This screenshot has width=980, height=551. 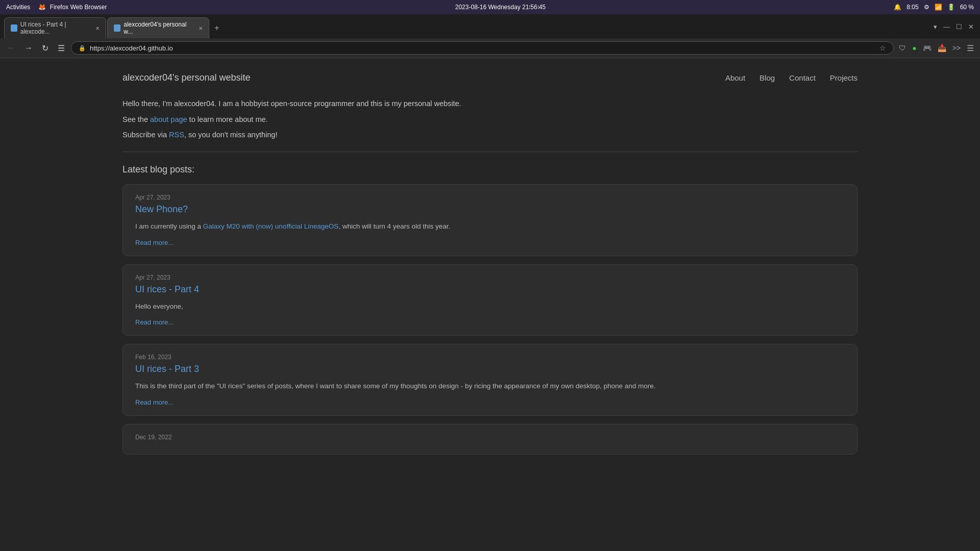 I want to click on post-1-excerpt-prefix: I am currently using a, so click(x=169, y=227).